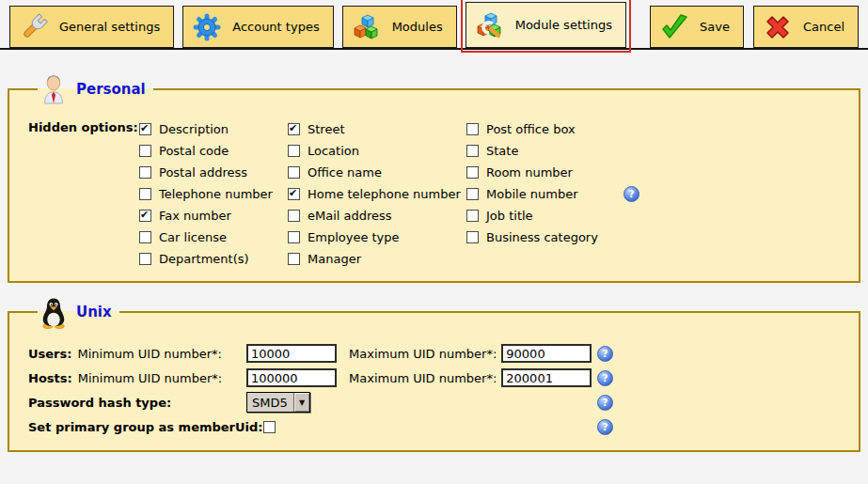 The height and width of the screenshot is (484, 868). What do you see at coordinates (145, 259) in the screenshot?
I see `option-departments-checkbox` at bounding box center [145, 259].